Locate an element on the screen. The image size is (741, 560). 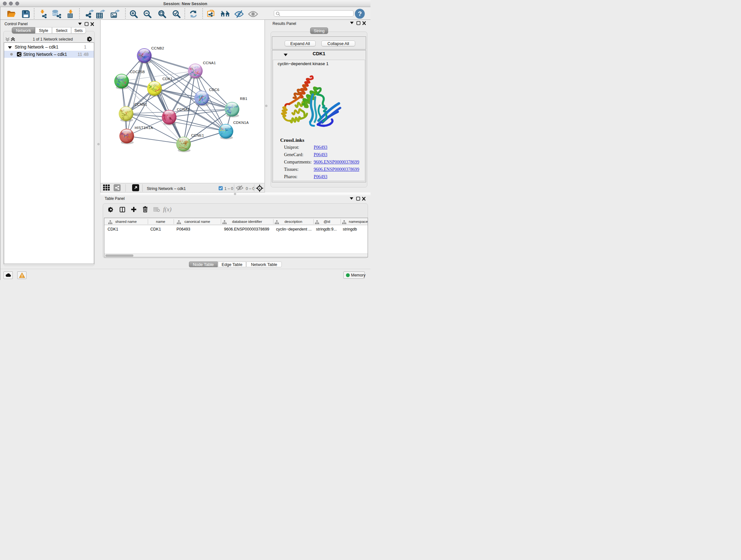
svg-text: RB1 is located at coordinates (244, 99).